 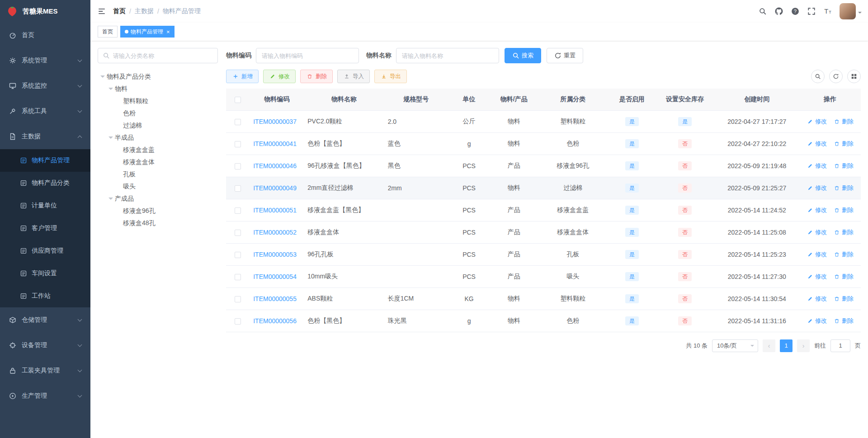 I want to click on fullscreen-icon, so click(x=811, y=11).